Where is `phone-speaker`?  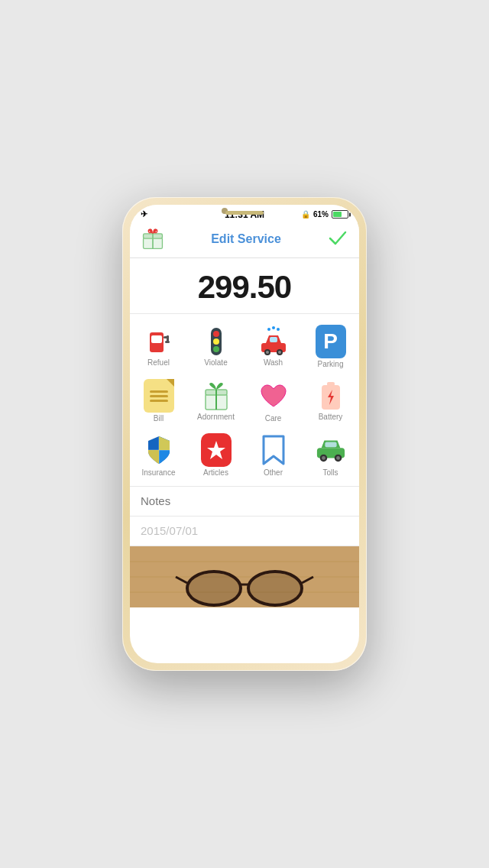
phone-speaker is located at coordinates (244, 212).